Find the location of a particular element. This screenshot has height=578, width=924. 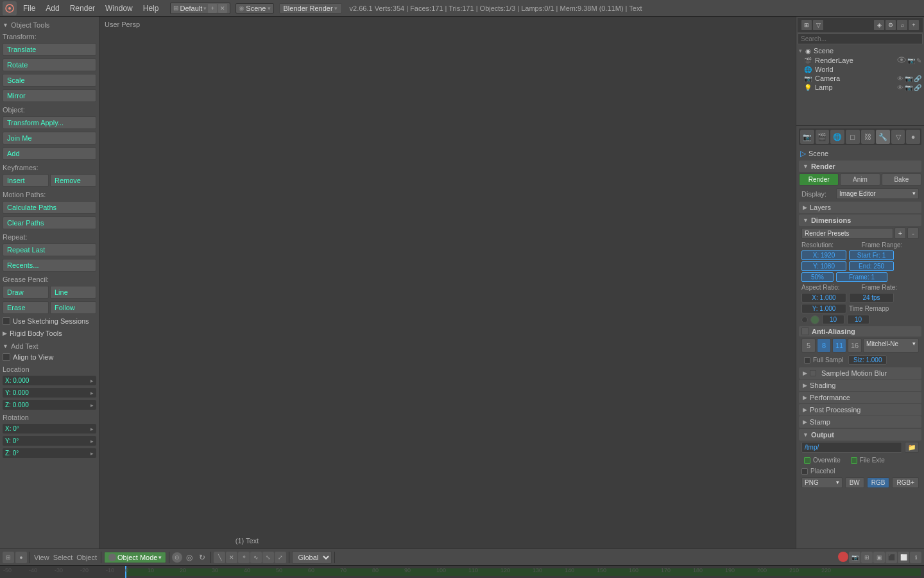

anim-btn: Anim is located at coordinates (860, 180).